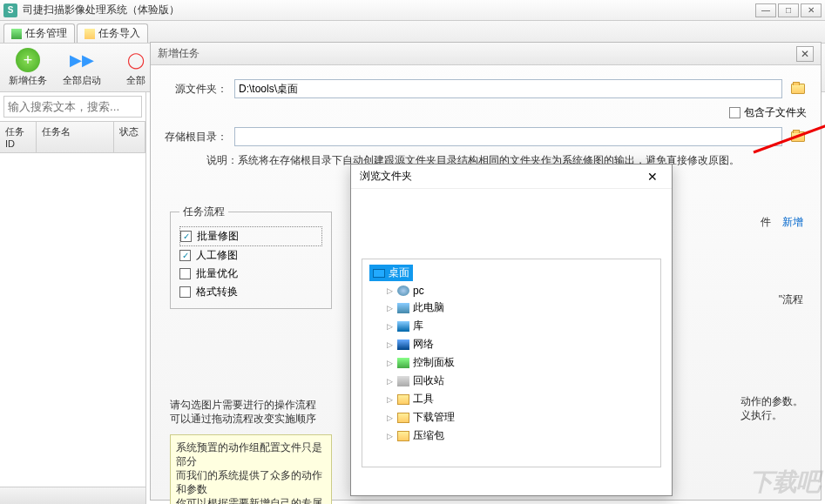 The image size is (825, 504). What do you see at coordinates (429, 308) in the screenshot?
I see `tree-item-label: 此电脑` at bounding box center [429, 308].